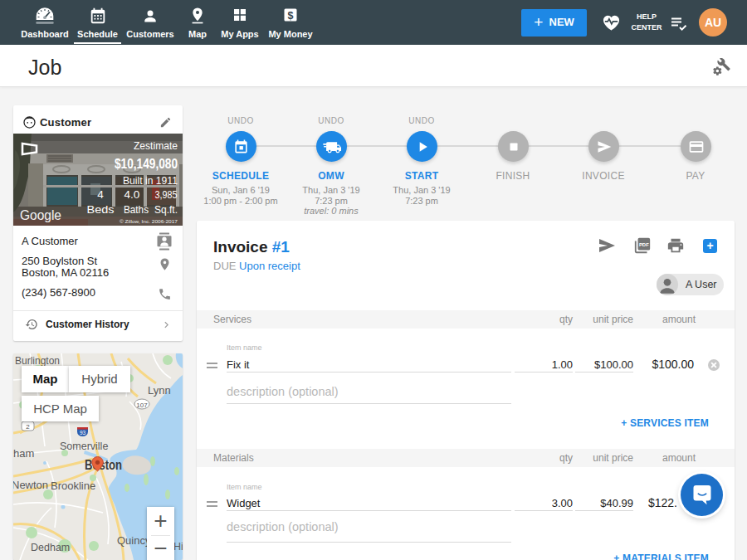 The image size is (747, 560). I want to click on svg-text: 2, so click(28, 426).